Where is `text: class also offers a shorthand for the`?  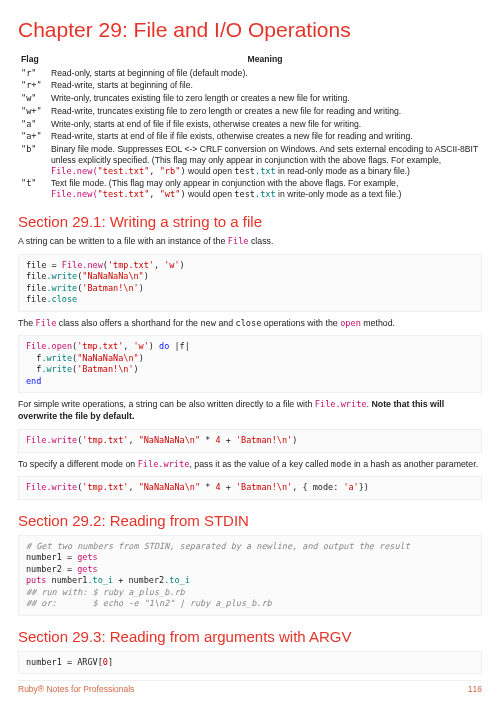 text: class also offers a shorthand for the is located at coordinates (128, 323).